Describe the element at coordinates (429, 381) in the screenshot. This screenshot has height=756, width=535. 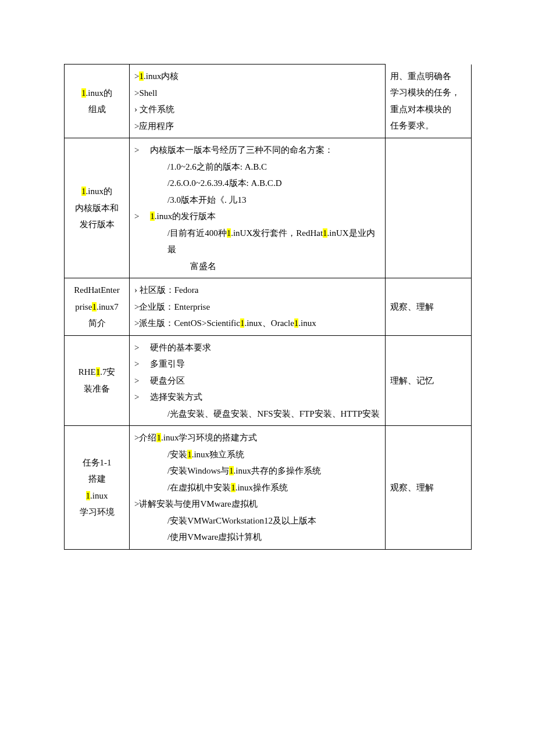
I see `topic-notes: 理解、记忆` at that location.